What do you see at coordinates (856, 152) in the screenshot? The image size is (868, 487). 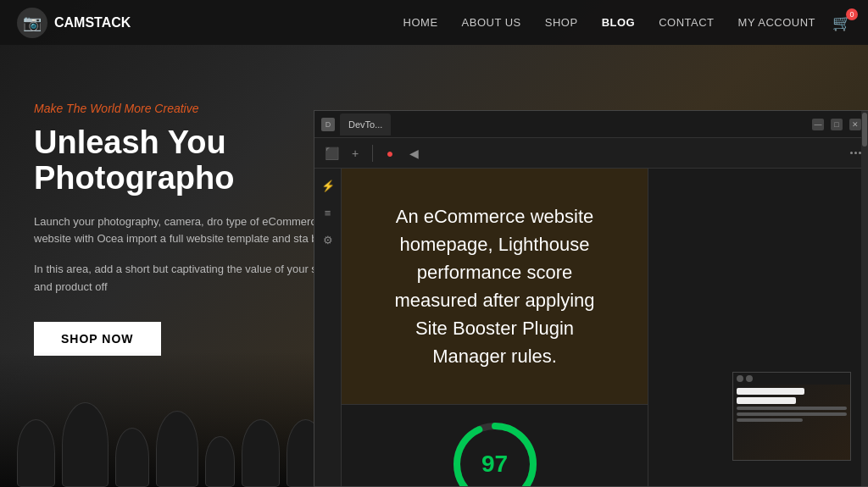 I see `three-dot-menu` at bounding box center [856, 152].